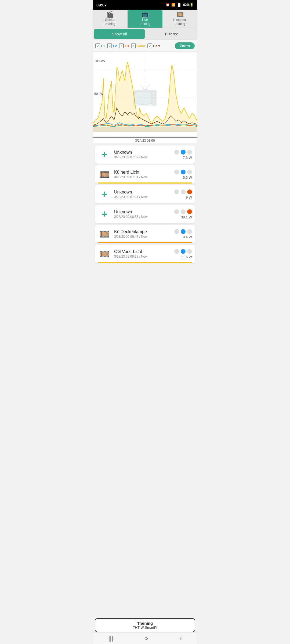 Image resolution: width=290 pixels, height=644 pixels. What do you see at coordinates (177, 172) in the screenshot?
I see `dot-2a` at bounding box center [177, 172].